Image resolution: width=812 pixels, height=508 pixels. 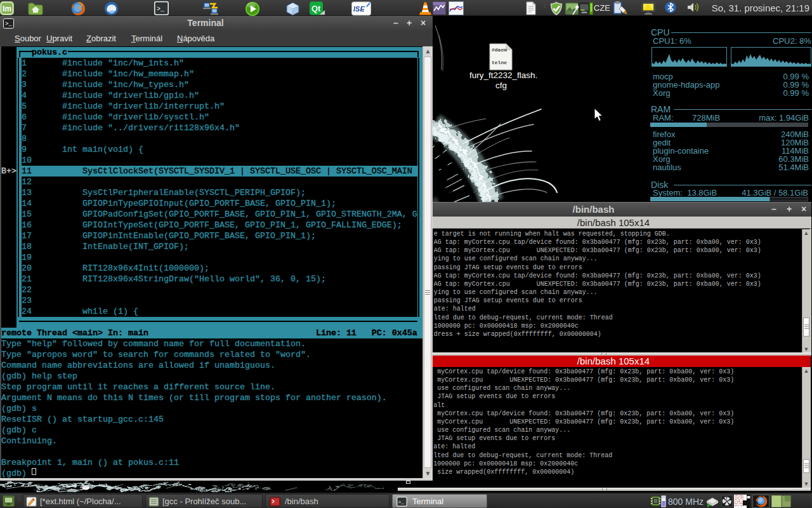 I want to click on svg-text: lm, so click(x=7, y=9).